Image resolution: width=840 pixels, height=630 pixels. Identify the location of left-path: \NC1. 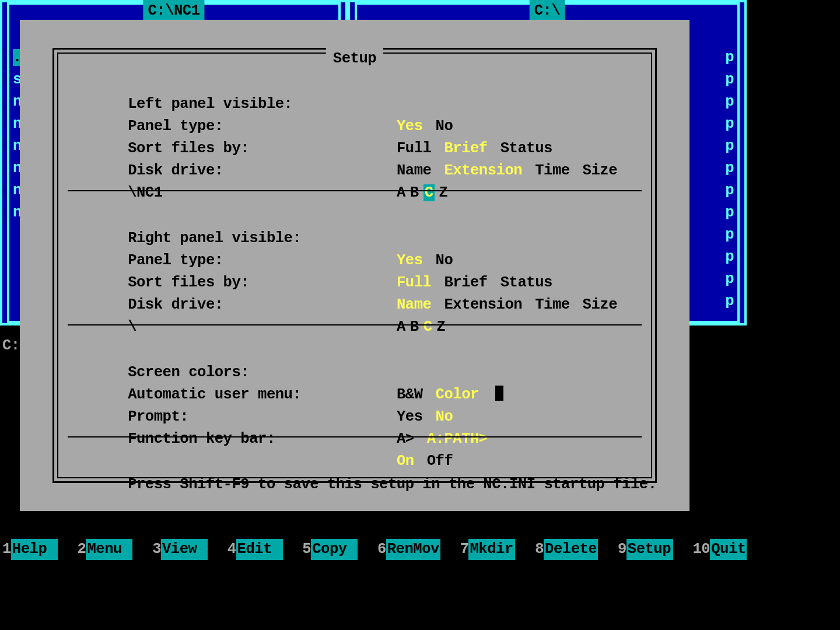
(145, 192).